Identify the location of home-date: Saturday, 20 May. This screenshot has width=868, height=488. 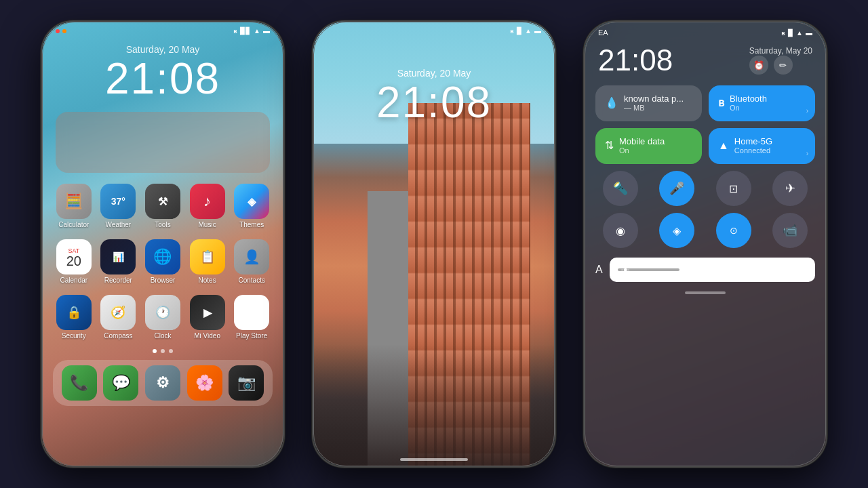
(163, 49).